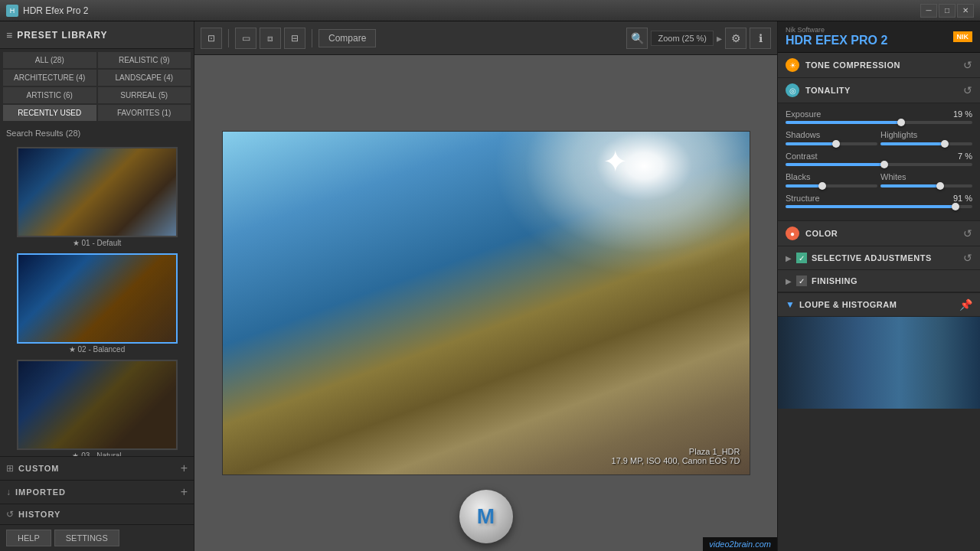  What do you see at coordinates (879, 207) in the screenshot?
I see `structure-track` at bounding box center [879, 207].